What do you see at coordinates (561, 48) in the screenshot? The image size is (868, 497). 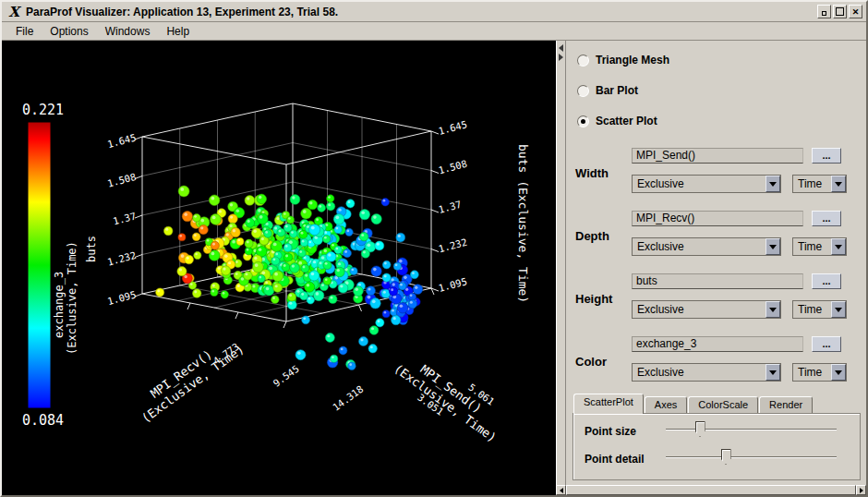 I see `divider-collapse-left-button` at bounding box center [561, 48].